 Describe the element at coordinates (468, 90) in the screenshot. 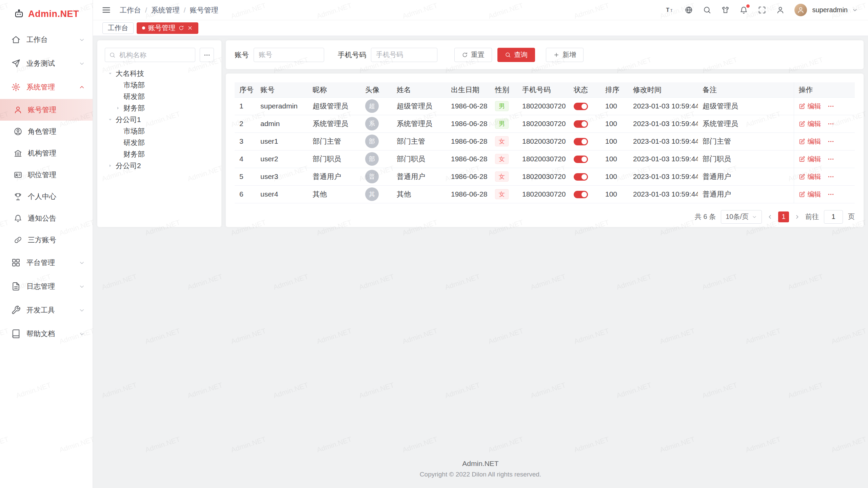

I see `col-birthday: 出生日期` at that location.